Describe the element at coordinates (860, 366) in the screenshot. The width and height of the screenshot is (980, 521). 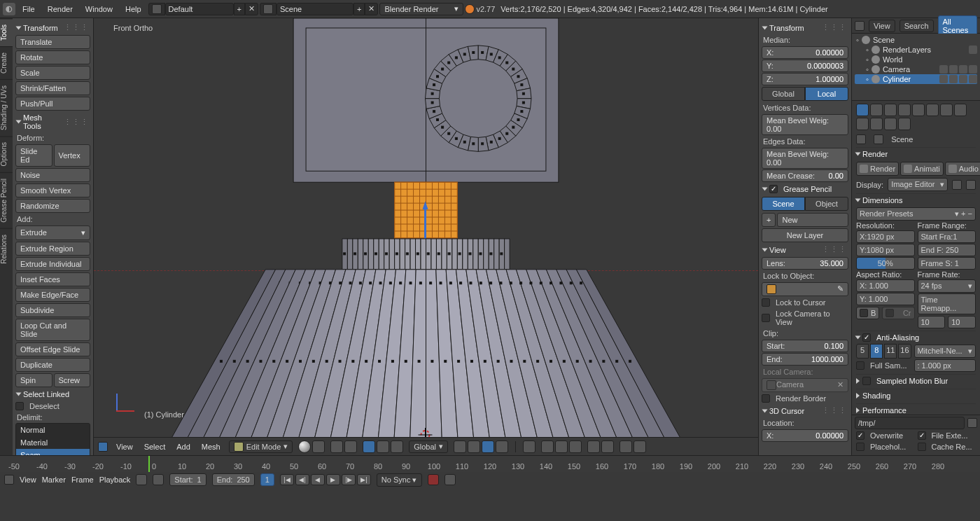
I see `full-sample-check` at that location.